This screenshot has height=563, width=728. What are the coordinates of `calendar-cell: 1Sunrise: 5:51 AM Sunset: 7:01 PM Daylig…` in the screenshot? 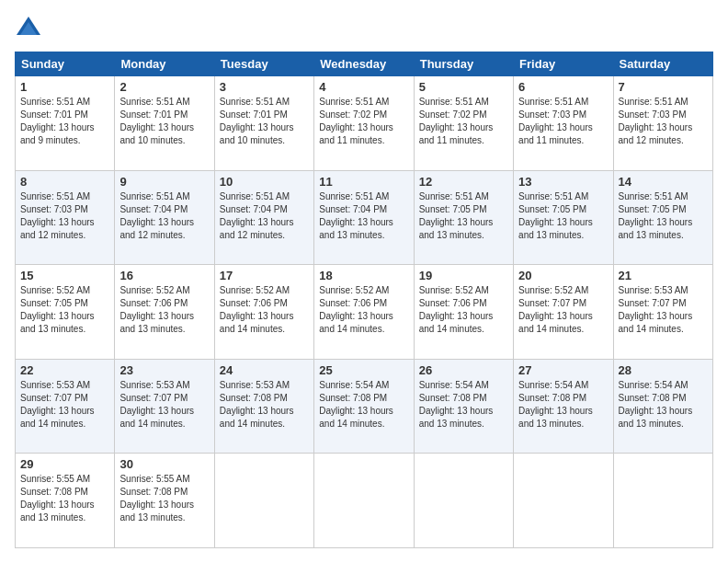 It's located at (65, 123).